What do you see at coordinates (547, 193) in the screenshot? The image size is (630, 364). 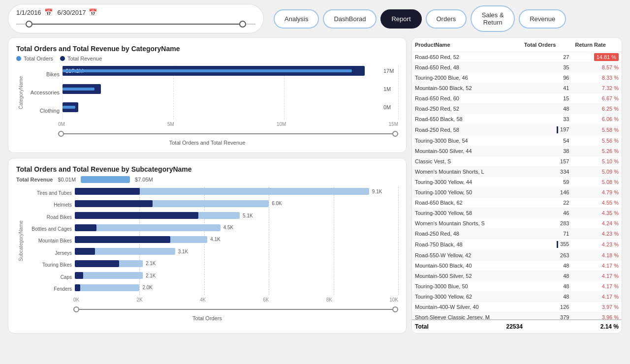 I see `cell-orders: 146` at bounding box center [547, 193].